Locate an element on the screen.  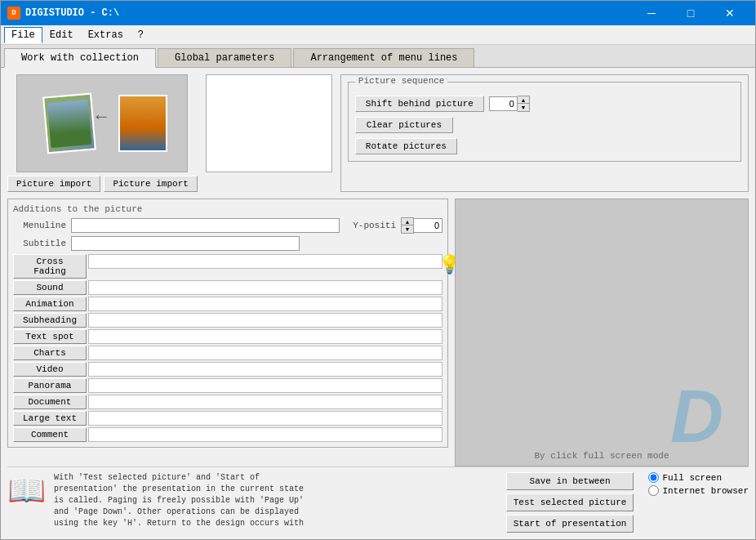
panorama-input is located at coordinates (265, 386).